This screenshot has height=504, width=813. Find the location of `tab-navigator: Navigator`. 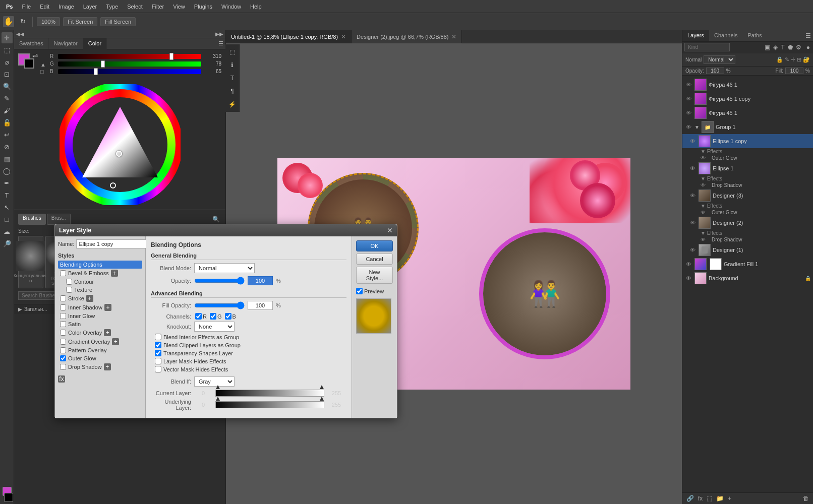

tab-navigator: Navigator is located at coordinates (66, 43).